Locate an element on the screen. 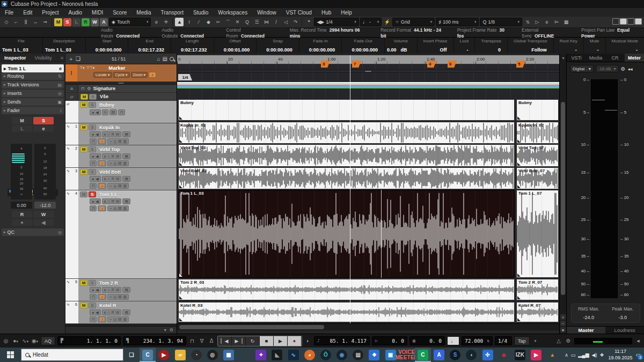 The width and height of the screenshot is (644, 362). edit-icon: e is located at coordinates (547, 22).